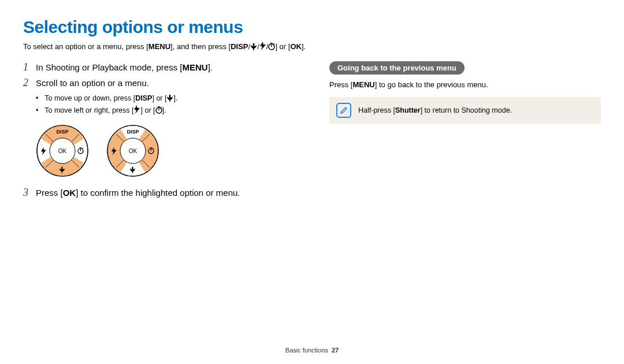  What do you see at coordinates (62, 151) in the screenshot?
I see `dial-vertical: DISP OK` at bounding box center [62, 151].